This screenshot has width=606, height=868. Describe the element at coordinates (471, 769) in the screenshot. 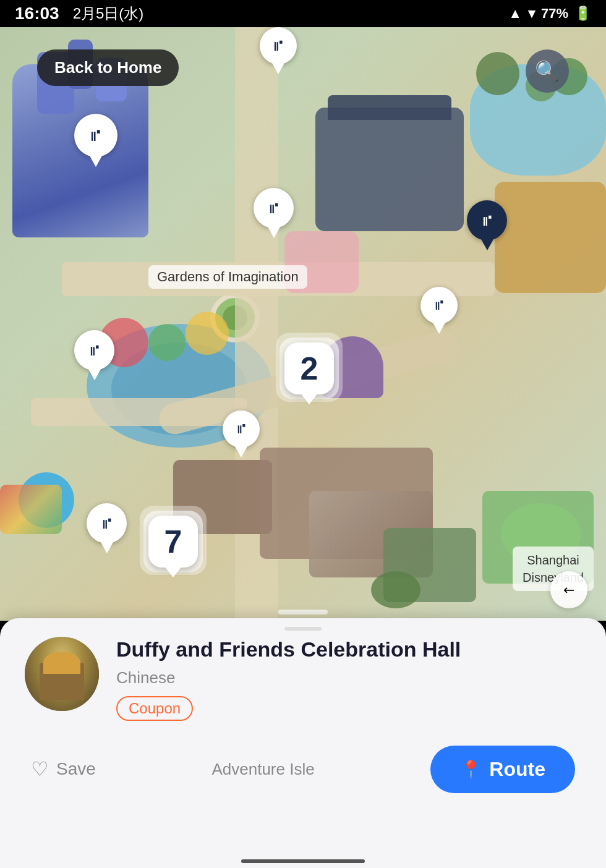

I see `route-pin-icon: 📍` at that location.